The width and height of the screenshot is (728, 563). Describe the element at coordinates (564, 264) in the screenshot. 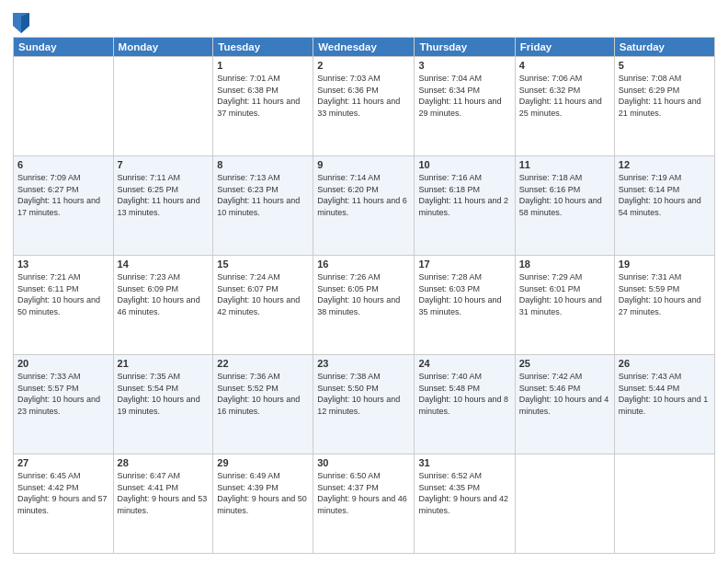

I see `day-number: 18` at that location.